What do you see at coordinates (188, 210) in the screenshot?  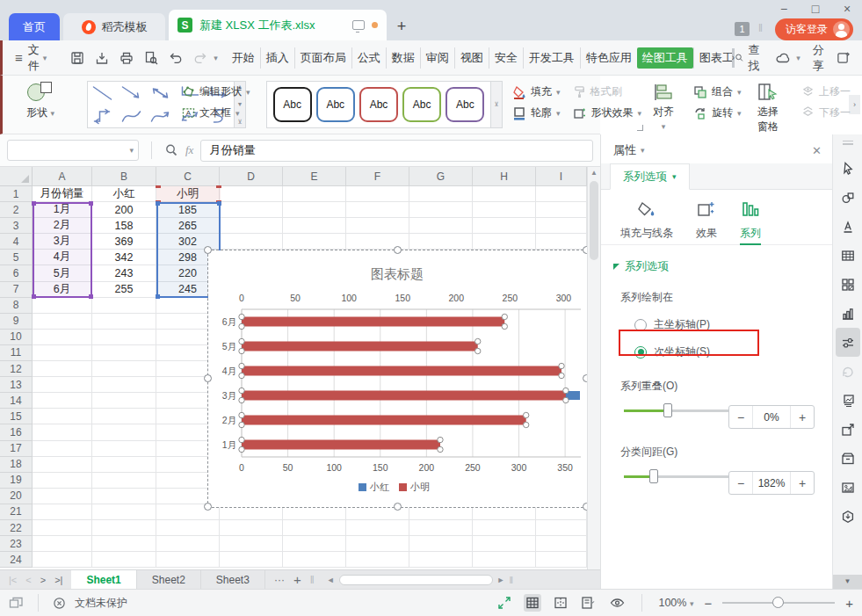 I see `cell-C2: 185` at bounding box center [188, 210].